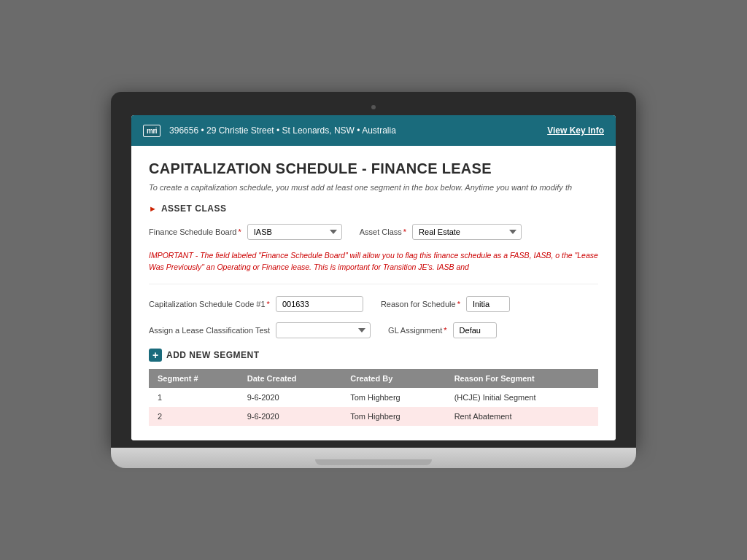 The width and height of the screenshot is (747, 560). Describe the element at coordinates (194, 209) in the screenshot. I see `asset-class-section-title: ASSET CLASS` at that location.